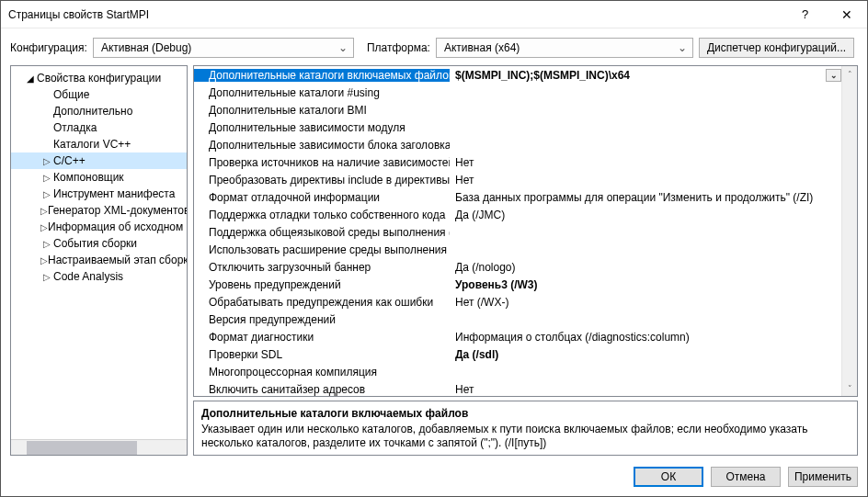 This screenshot has height=497, width=868. What do you see at coordinates (850, 388) in the screenshot?
I see `scroll-down-icon: ˅` at bounding box center [850, 388].